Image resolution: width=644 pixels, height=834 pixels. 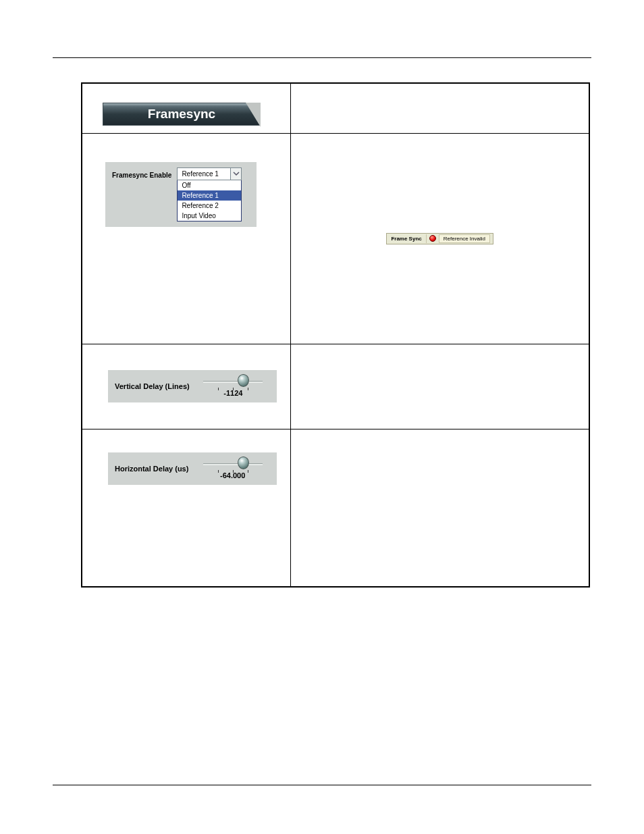 I want to click on select-value: Reference 1, so click(x=204, y=174).